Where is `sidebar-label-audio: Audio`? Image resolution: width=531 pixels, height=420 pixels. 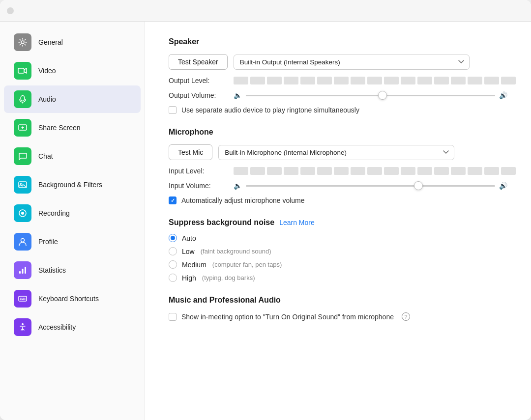 sidebar-label-audio: Audio is located at coordinates (47, 99).